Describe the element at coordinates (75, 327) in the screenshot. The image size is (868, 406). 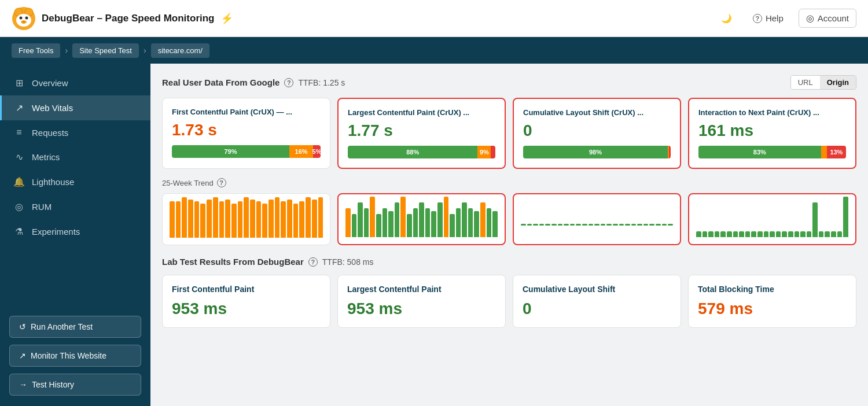
I see `run-another-test-button: ↺ Run Another Test` at that location.